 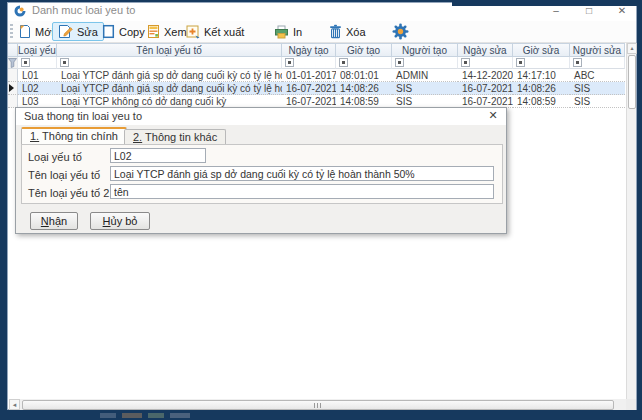 I want to click on gear-icon, so click(x=400, y=32).